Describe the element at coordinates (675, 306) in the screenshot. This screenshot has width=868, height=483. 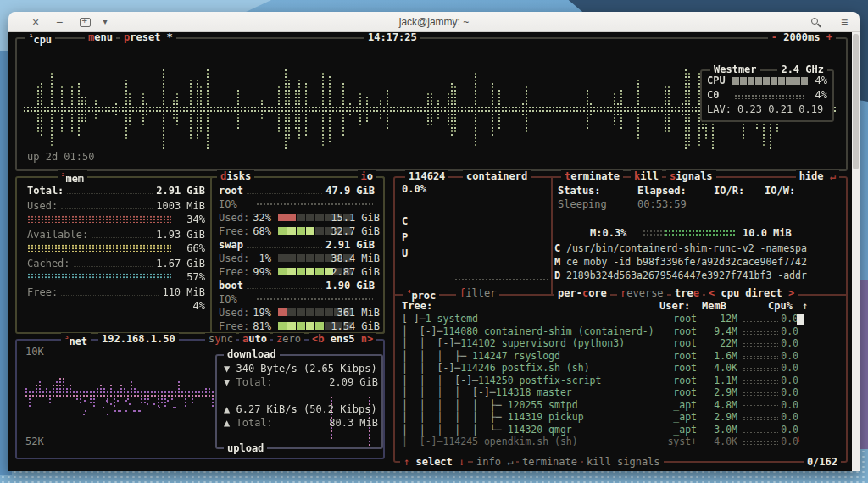
I see `column-header-user: User:` at that location.